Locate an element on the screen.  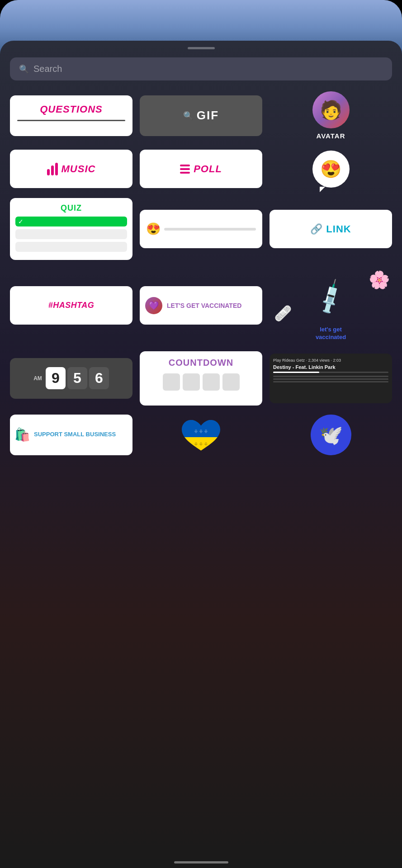
vaccinated-illustrated-sticker: 🌸 💉 🩹 let's getvaccinated is located at coordinates (331, 306).